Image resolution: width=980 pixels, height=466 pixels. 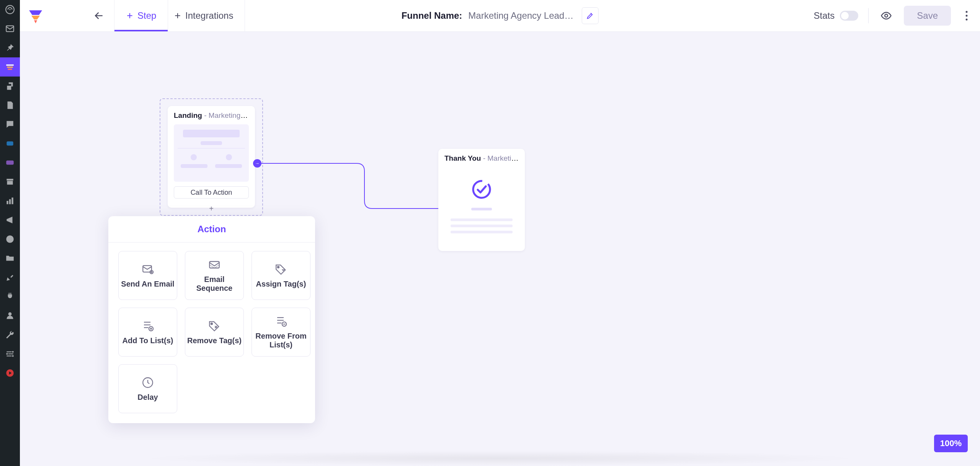 What do you see at coordinates (10, 29) in the screenshot?
I see `wp-mail-icon` at bounding box center [10, 29].